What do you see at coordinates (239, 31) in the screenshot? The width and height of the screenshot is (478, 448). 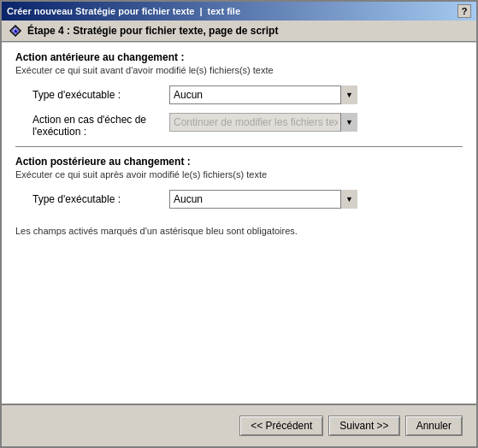 I see `step-bar: ★ Étape 4 : Stratégie pour fichier texte…` at bounding box center [239, 31].